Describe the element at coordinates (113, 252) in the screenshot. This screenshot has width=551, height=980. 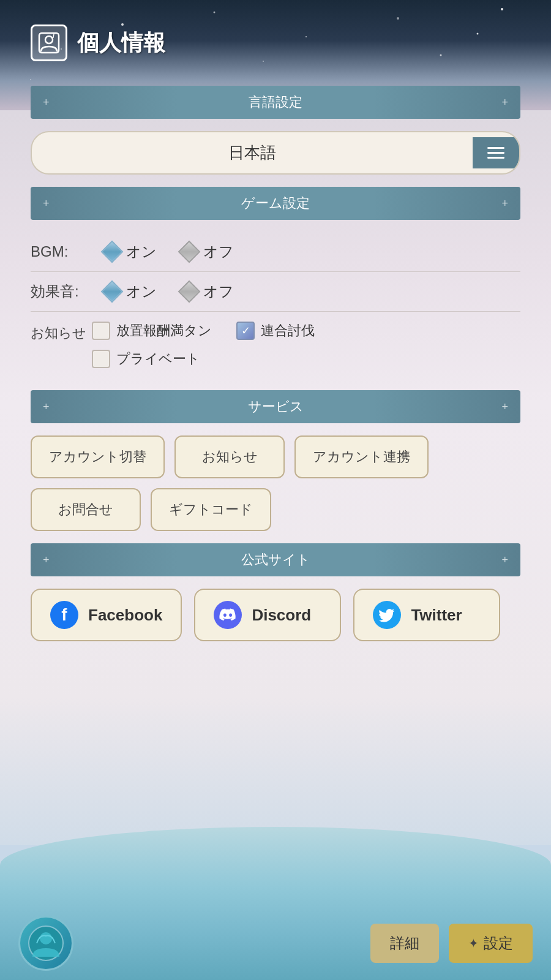
I see `bgm-on-radio` at that location.